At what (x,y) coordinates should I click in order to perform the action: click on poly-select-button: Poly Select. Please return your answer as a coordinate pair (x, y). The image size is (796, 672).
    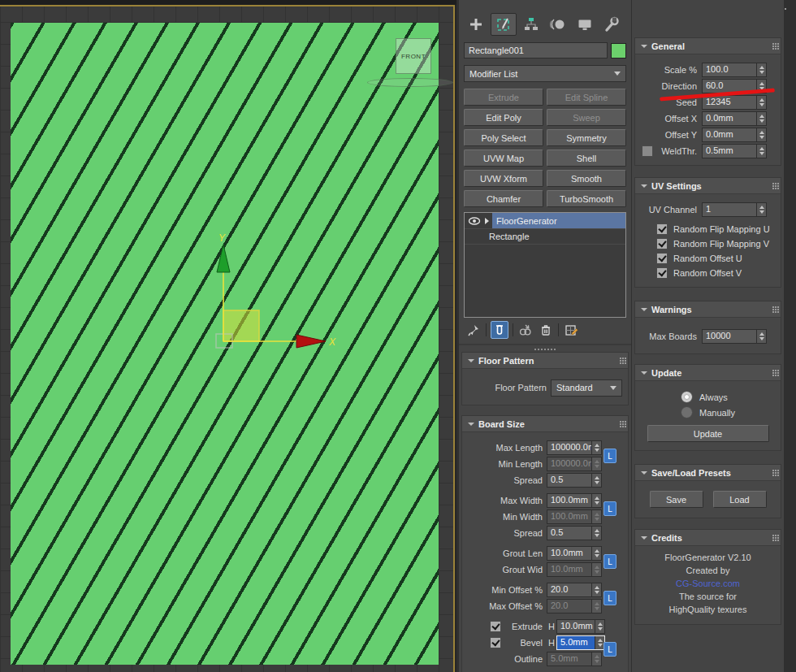
    Looking at the image, I should click on (504, 138).